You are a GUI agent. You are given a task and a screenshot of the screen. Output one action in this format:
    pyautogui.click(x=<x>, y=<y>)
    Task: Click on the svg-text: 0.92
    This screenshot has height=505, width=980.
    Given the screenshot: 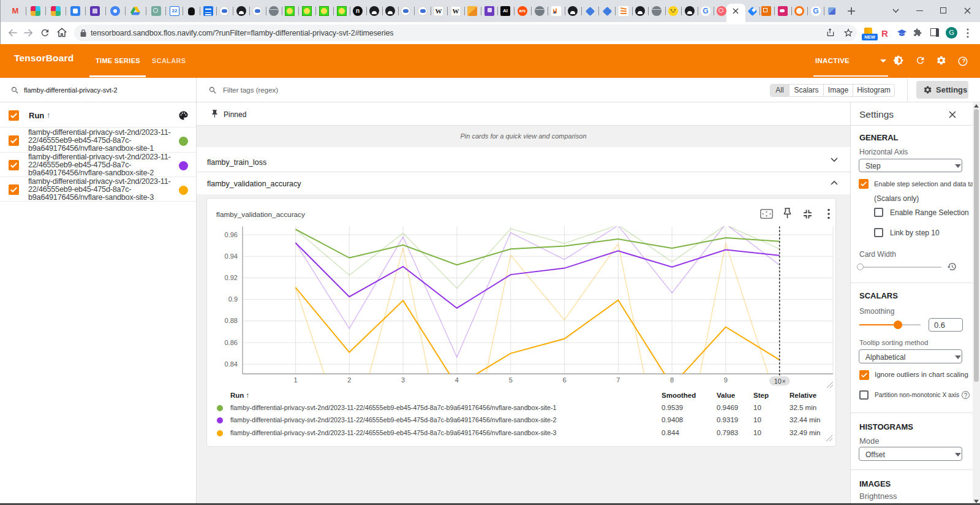 What is the action you would take?
    pyautogui.click(x=232, y=278)
    